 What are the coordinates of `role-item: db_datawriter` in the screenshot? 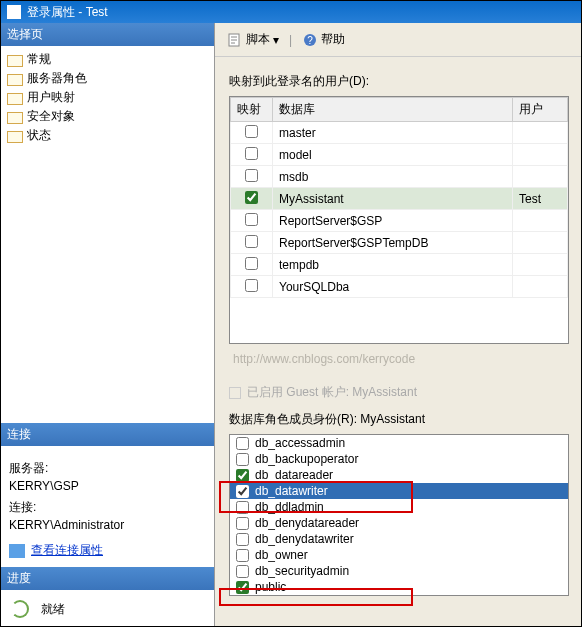 It's located at (399, 491).